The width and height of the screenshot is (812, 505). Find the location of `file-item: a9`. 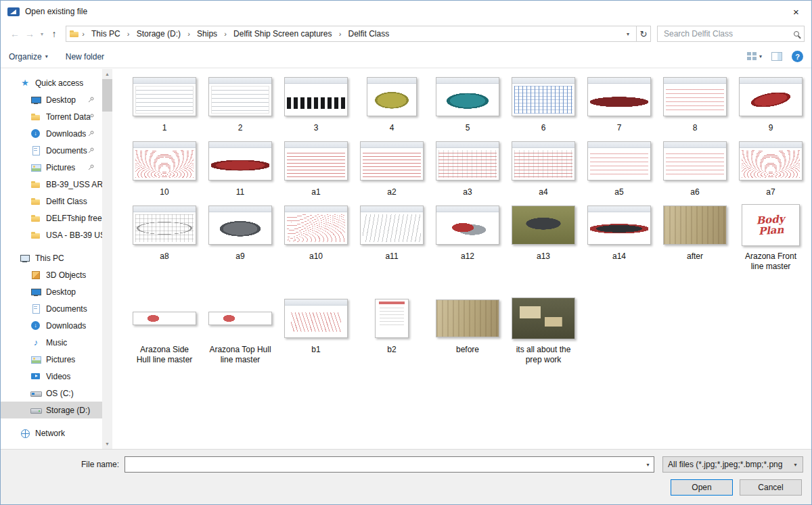

file-item: a9 is located at coordinates (240, 237).